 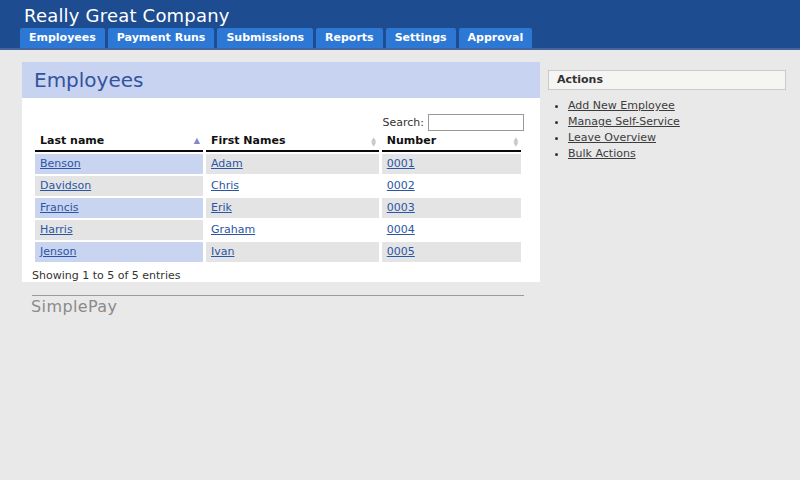 I want to click on table-footer-divider, so click(x=278, y=296).